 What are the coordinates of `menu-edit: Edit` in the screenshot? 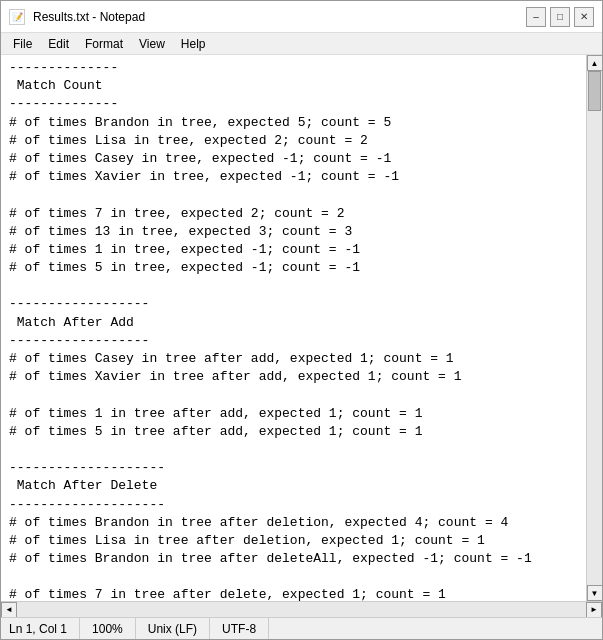 It's located at (58, 44).